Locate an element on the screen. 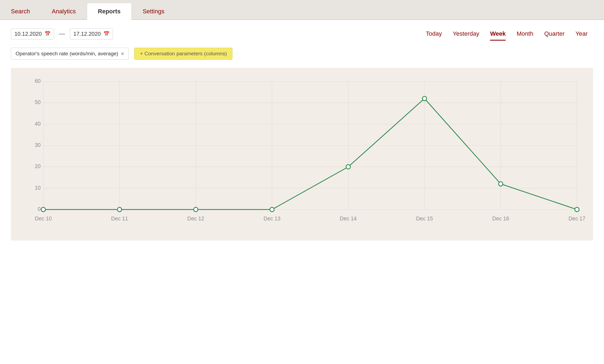 The image size is (604, 364). tabs-bar: Search Analytics Reports Settings is located at coordinates (302, 10).